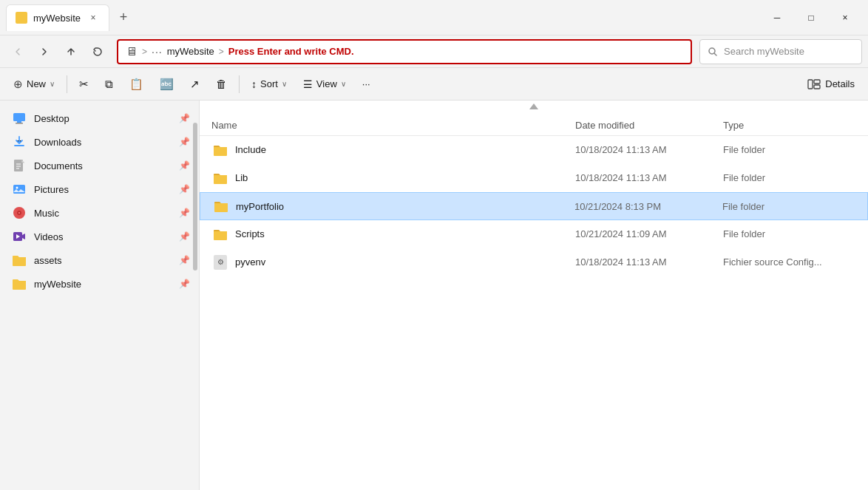 The height and width of the screenshot is (490, 868). Describe the element at coordinates (185, 189) in the screenshot. I see `pin-pictures: 📌` at that location.